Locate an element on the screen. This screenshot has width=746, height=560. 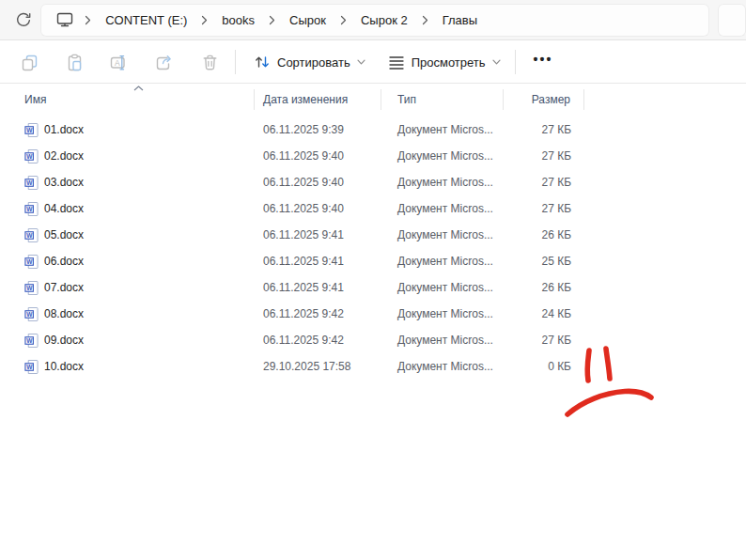
file-row: W 07.docx 06.11.2025 9:41 Документ Micro… is located at coordinates (373, 288).